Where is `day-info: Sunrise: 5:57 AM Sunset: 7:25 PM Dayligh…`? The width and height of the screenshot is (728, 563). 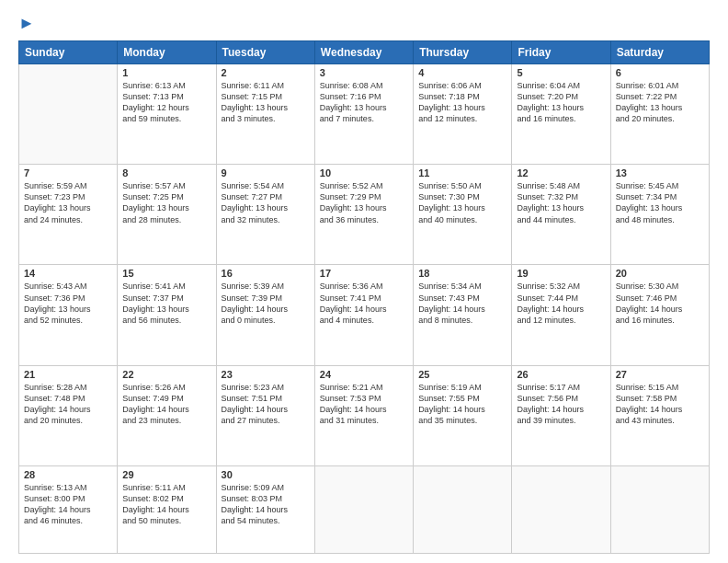
day-info: Sunrise: 5:57 AM Sunset: 7:25 PM Dayligh… is located at coordinates (166, 202).